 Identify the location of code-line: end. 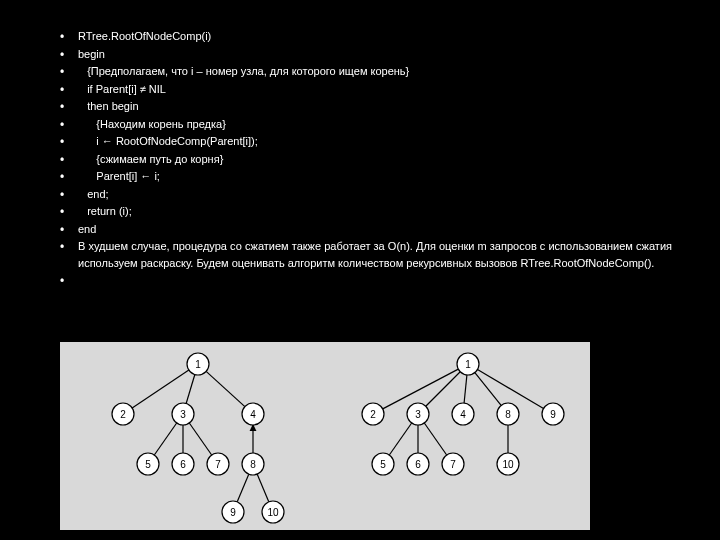
(366, 230).